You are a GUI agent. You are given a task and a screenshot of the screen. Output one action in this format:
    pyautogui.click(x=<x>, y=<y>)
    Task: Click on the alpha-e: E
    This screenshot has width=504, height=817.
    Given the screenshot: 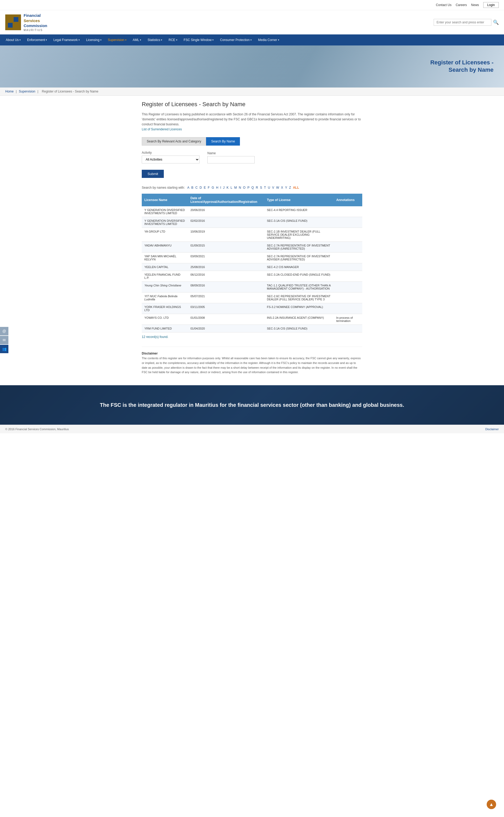 What is the action you would take?
    pyautogui.click(x=205, y=187)
    